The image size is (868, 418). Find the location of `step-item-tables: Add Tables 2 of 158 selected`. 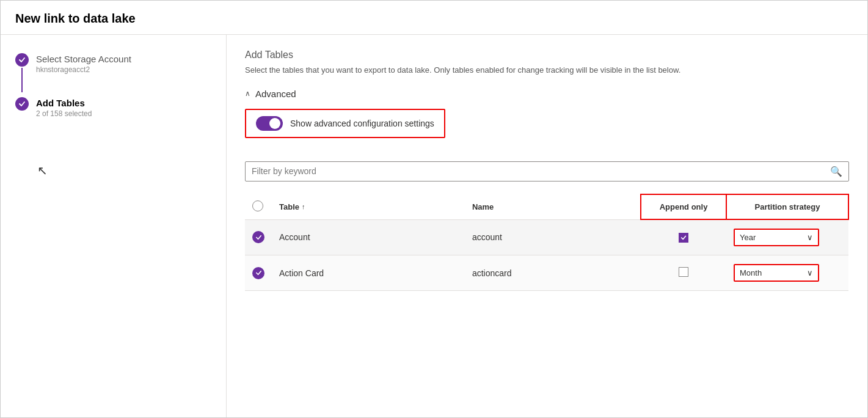

step-item-tables: Add Tables 2 of 158 selected is located at coordinates (114, 108).